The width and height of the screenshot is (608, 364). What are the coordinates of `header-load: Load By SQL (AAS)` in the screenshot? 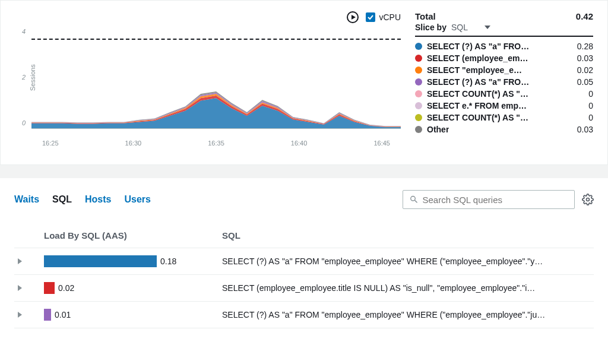 It's located at (133, 235).